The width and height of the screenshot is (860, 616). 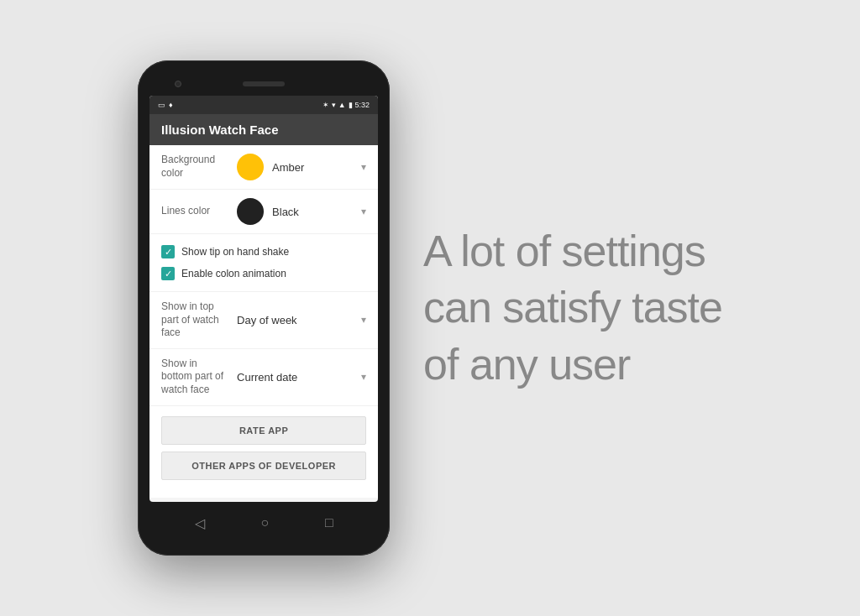 What do you see at coordinates (195, 166) in the screenshot?
I see `background-color-label: Background color` at bounding box center [195, 166].